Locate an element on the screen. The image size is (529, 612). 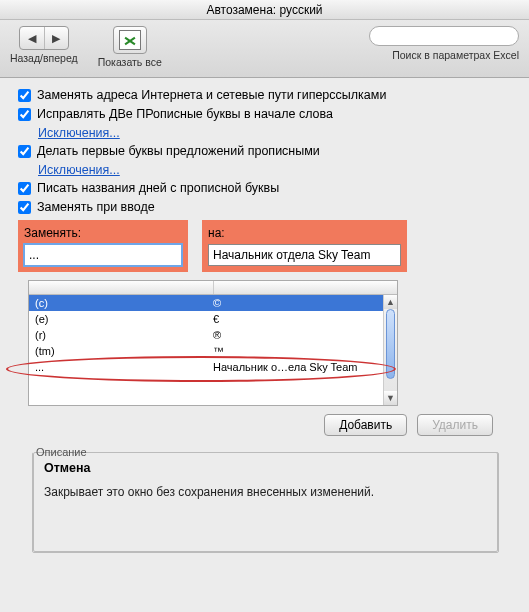
search-caption: Поиск в параметрах Excel is located at coordinates (456, 55).